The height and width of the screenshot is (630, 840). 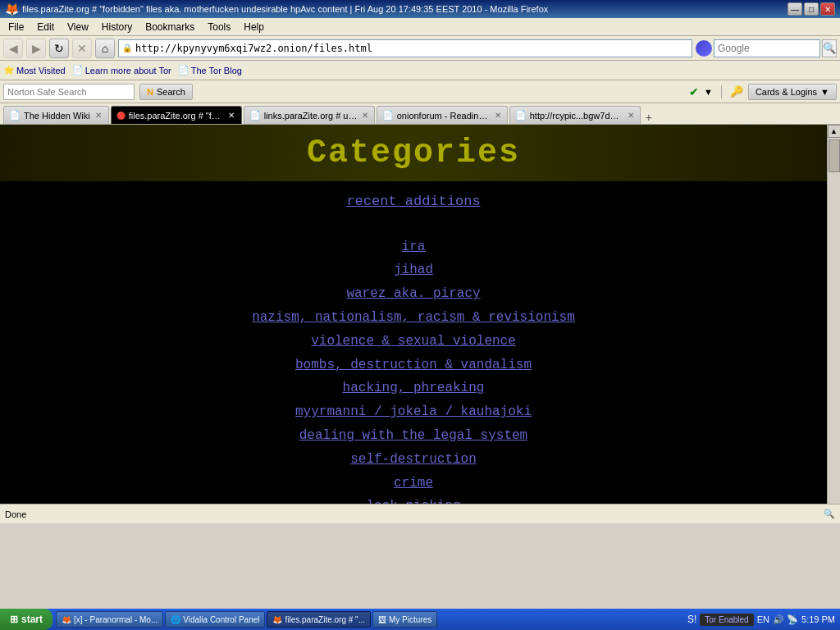 What do you see at coordinates (413, 271) in the screenshot?
I see `link-jihad: jihad` at bounding box center [413, 271].